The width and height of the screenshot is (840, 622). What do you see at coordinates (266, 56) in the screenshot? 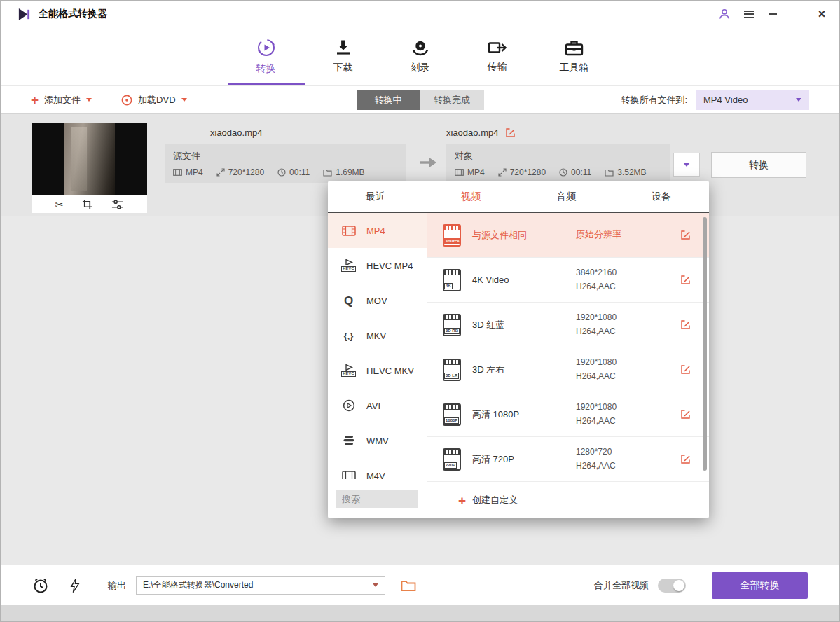
I see `tab-convert: 转换` at bounding box center [266, 56].